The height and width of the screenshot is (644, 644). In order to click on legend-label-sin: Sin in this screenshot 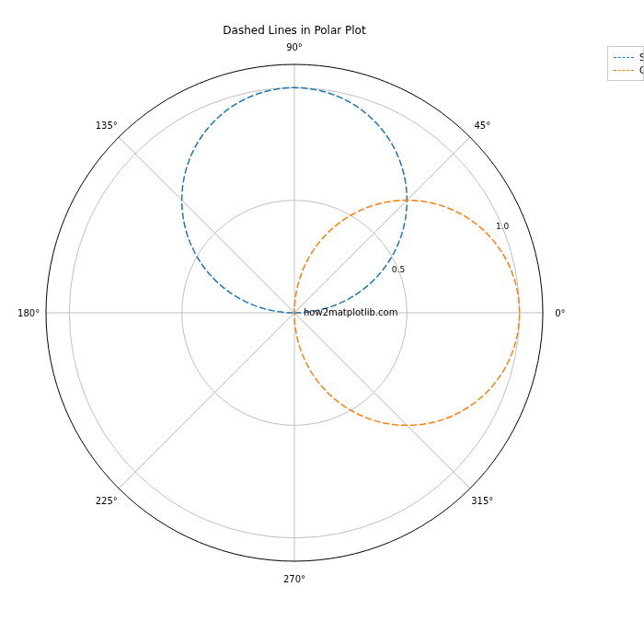, I will do `click(642, 57)`.